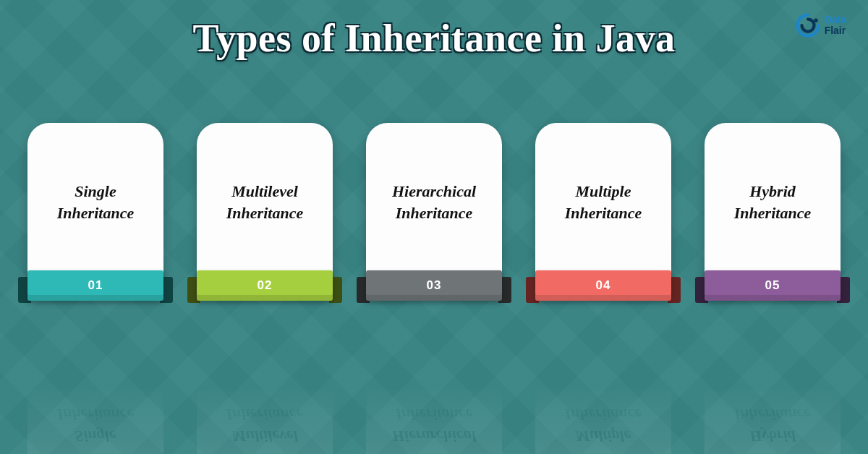 This screenshot has width=868, height=454. What do you see at coordinates (835, 20) in the screenshot?
I see `logo-line1: Data` at bounding box center [835, 20].